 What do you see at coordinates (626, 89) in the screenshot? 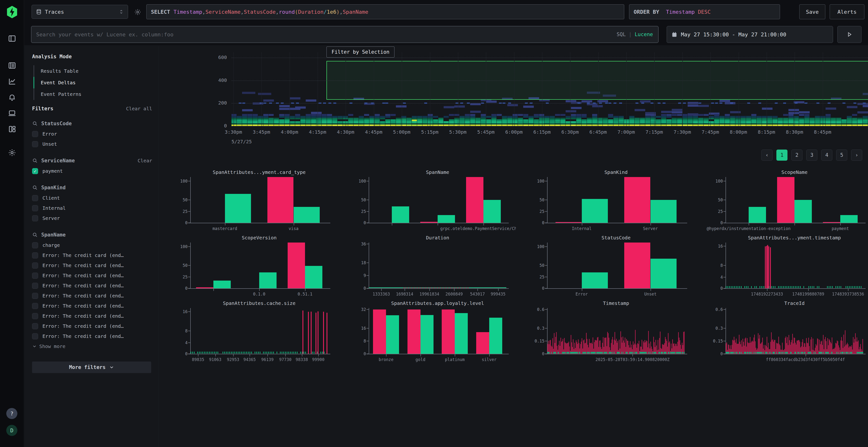
I see `heatmap-v-gridline` at bounding box center [626, 89].